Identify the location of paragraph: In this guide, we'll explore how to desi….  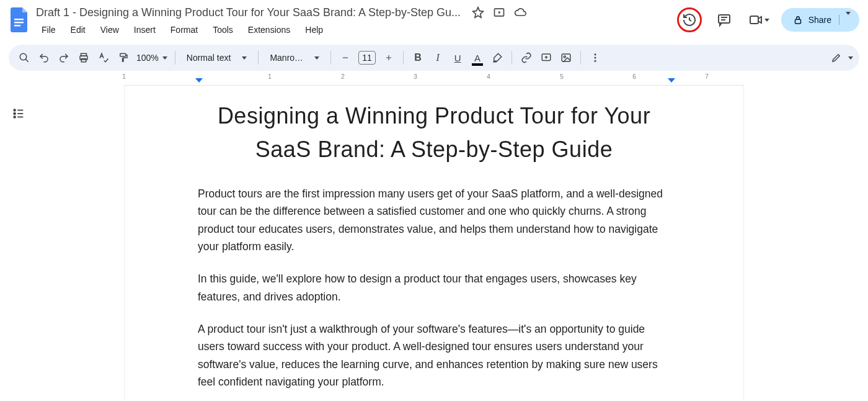
(434, 288).